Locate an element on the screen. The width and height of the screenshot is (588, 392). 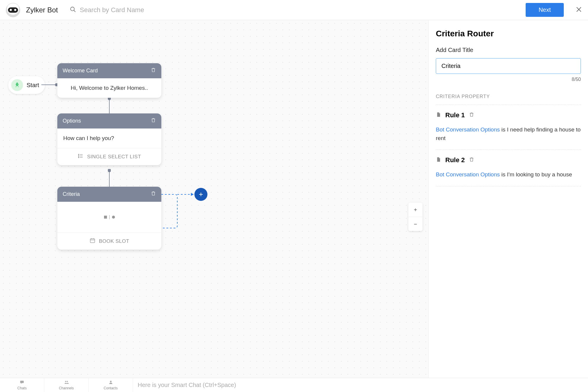
tab-label: Contacts is located at coordinates (111, 388).